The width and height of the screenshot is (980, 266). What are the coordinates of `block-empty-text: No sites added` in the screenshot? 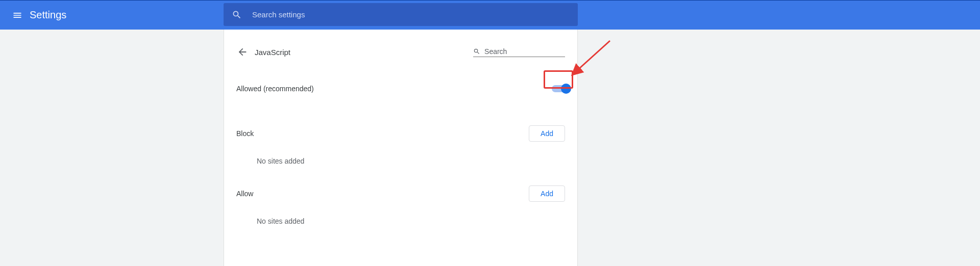 It's located at (411, 161).